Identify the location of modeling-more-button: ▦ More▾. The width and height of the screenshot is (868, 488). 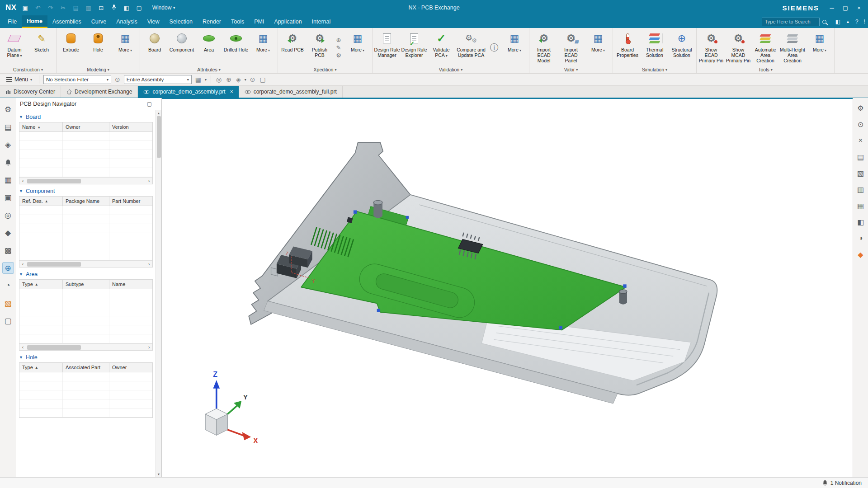
(125, 47).